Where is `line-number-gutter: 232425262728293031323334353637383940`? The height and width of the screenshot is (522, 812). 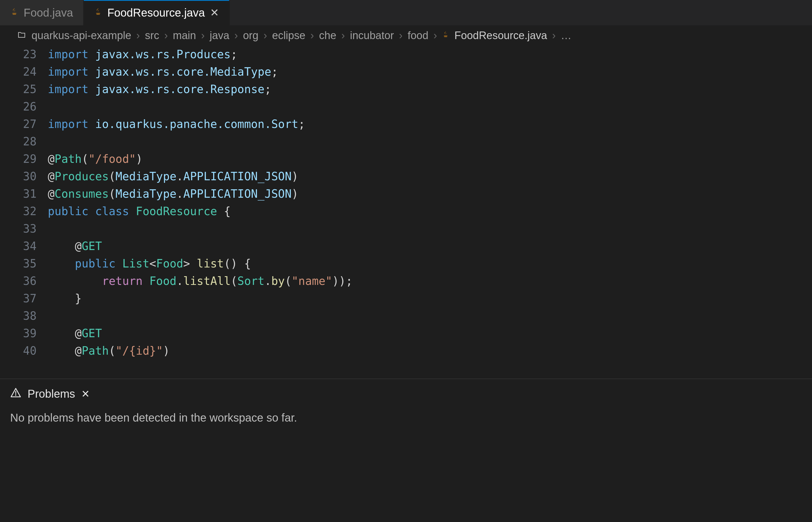
line-number-gutter: 232425262728293031323334353637383940 is located at coordinates (24, 212).